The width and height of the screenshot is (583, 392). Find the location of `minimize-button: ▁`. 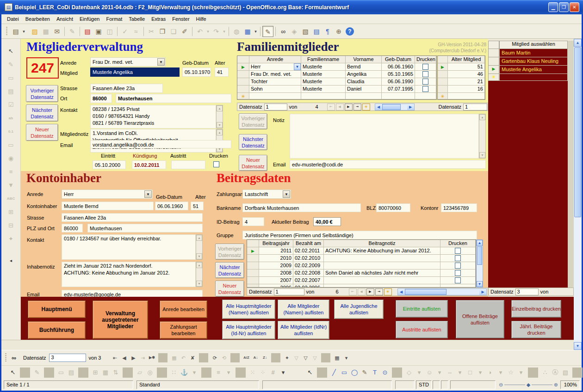

minimize-button: ▁ is located at coordinates (553, 7).